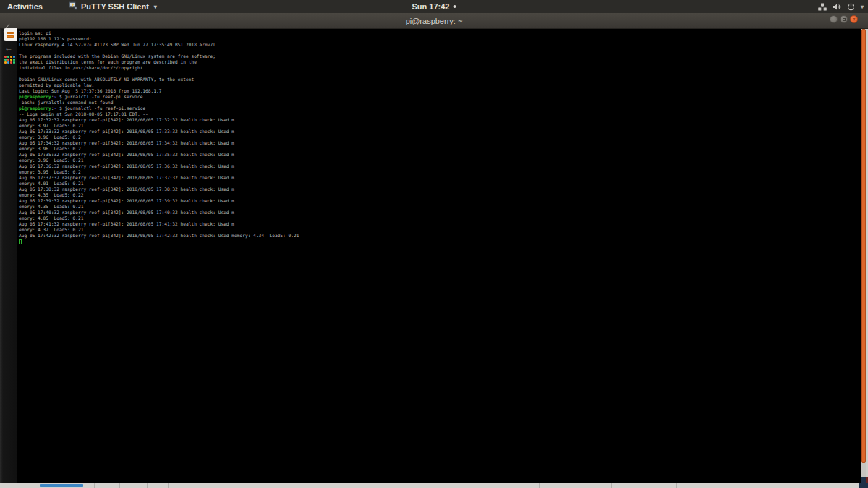 Image resolution: width=868 pixels, height=488 pixels. Describe the element at coordinates (440, 201) in the screenshot. I see `terminal-line: Aug 05 17:39:32 raspberry reef-pi[342]: …` at that location.